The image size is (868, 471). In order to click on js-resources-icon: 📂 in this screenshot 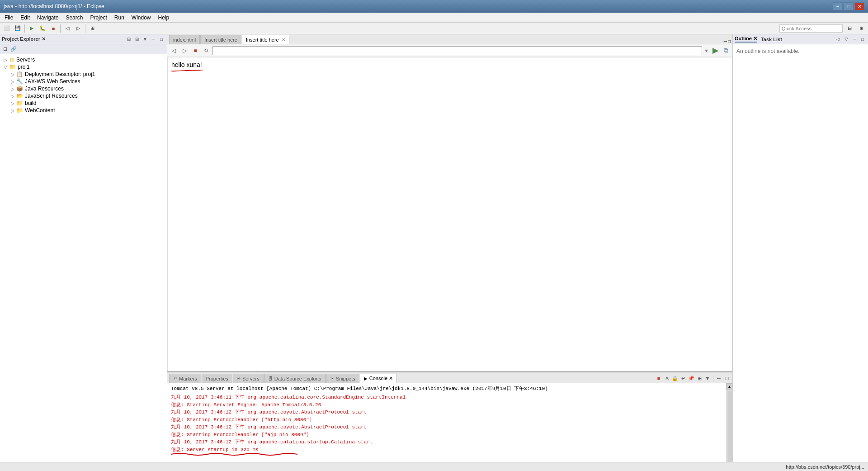, I will do `click(20, 96)`.